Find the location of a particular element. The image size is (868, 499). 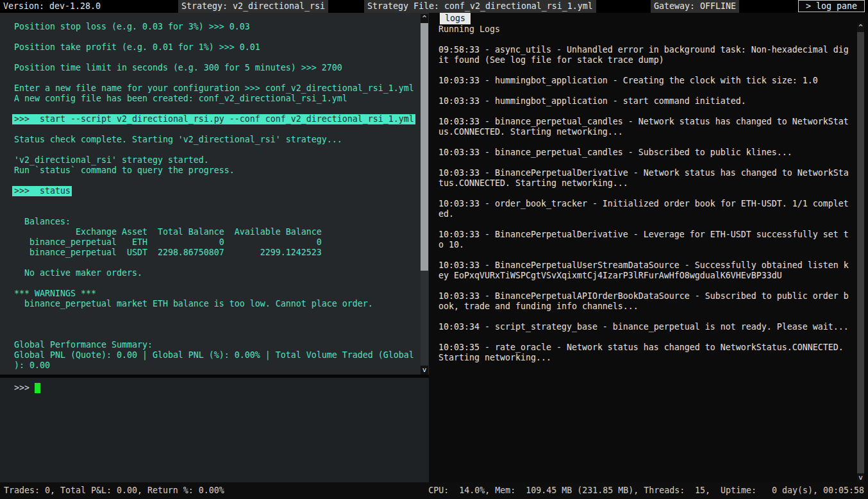

terminal-line: >>> start --script v2_directional_rsi.py… is located at coordinates (222, 119).